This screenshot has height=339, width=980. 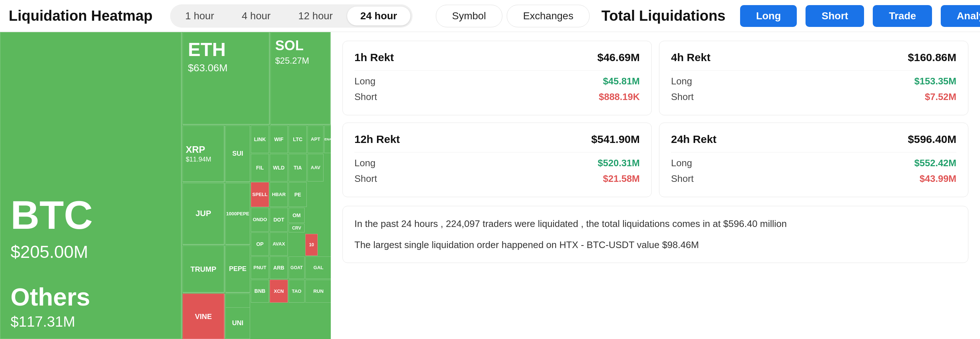 I want to click on ltc-cell: LTC, so click(x=298, y=139).